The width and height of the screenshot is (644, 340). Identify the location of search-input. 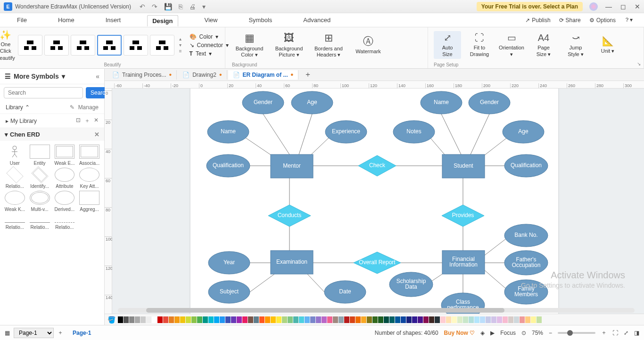
(43, 93).